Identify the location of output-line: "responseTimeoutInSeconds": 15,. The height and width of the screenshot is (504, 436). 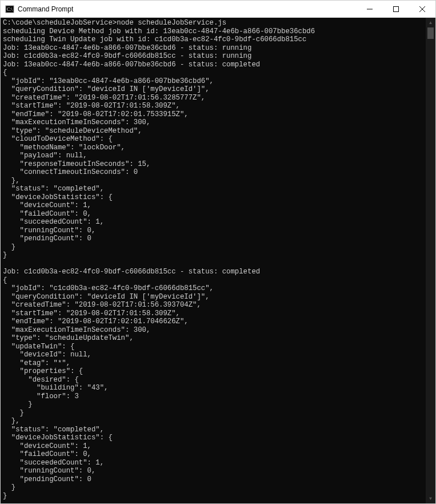
(77, 164).